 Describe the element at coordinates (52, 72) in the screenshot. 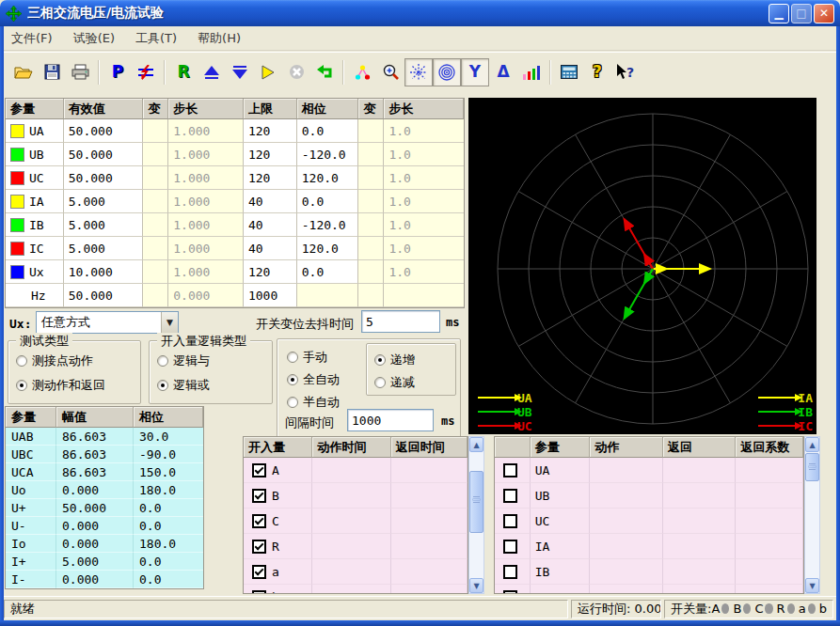

I see `save-button` at that location.